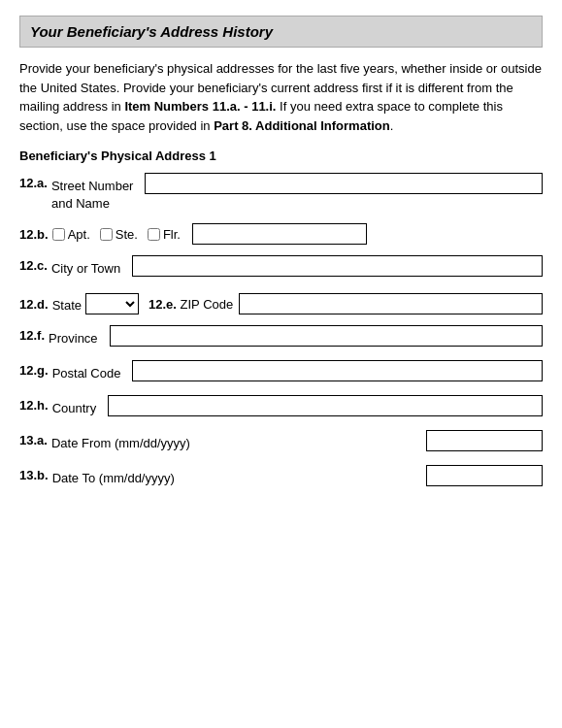 This screenshot has height=728, width=562. Describe the element at coordinates (34, 371) in the screenshot. I see `field-12g-number: 12.g.` at that location.